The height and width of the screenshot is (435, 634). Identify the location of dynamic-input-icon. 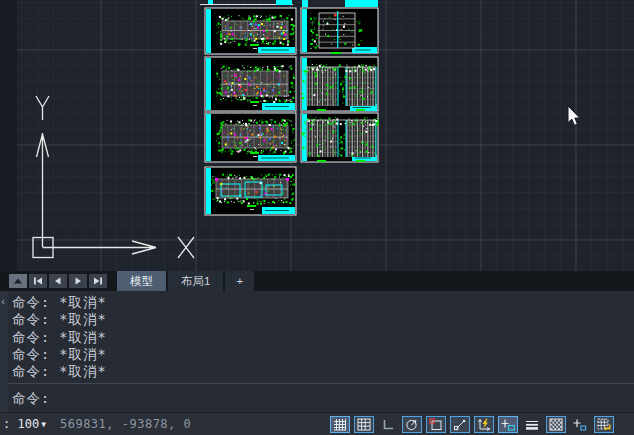
(508, 424).